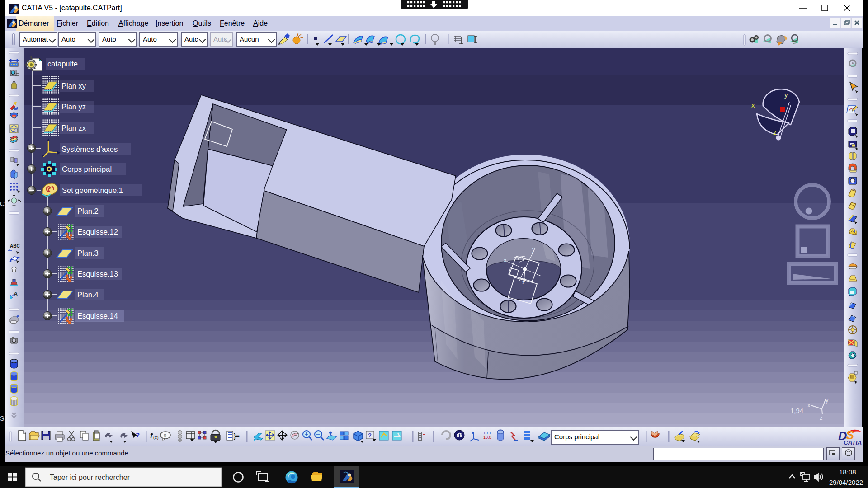 Image resolution: width=868 pixels, height=488 pixels. What do you see at coordinates (98, 274) in the screenshot?
I see `svg-text: Esquisse.13` at bounding box center [98, 274].